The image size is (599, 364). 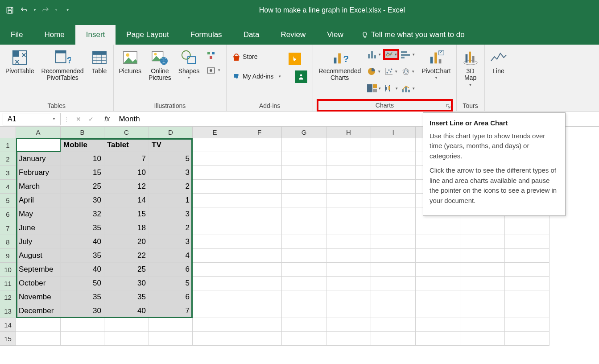 I want to click on cell: Tablet, so click(x=127, y=145).